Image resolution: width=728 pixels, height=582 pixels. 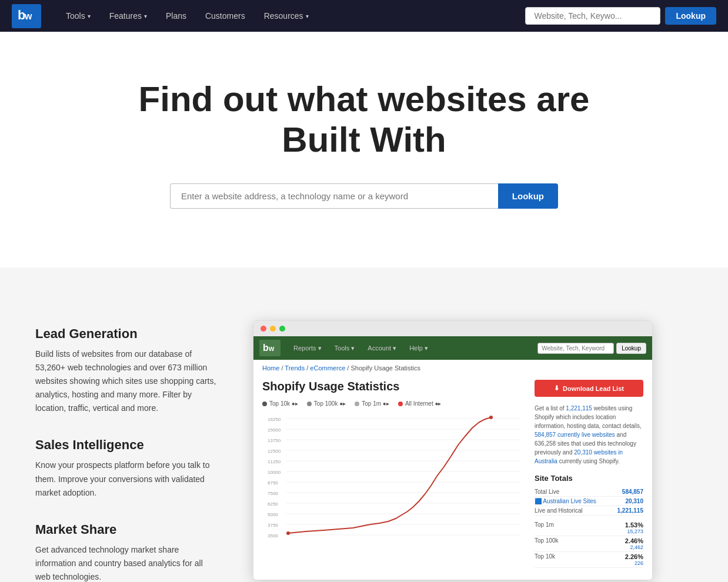 I want to click on feature-desc-lead-generation: Build lists of websites from our databas…, so click(x=126, y=381).